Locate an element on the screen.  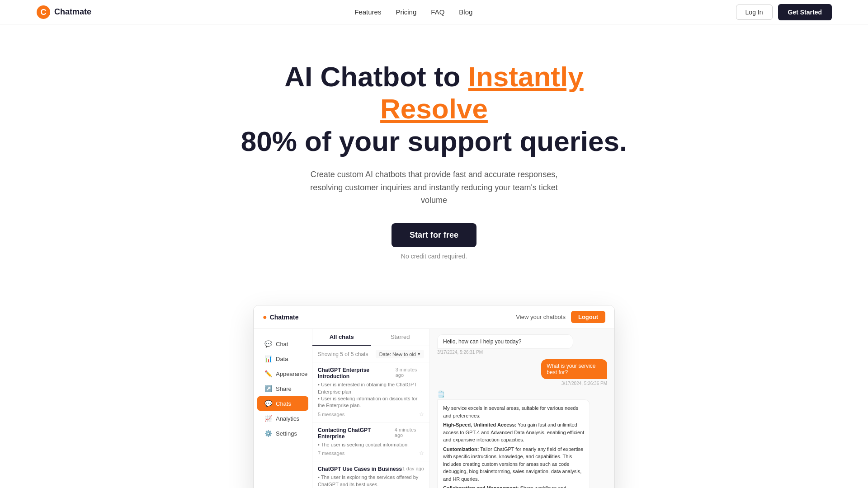
chat-count-text: Showing 5 of 5 chats is located at coordinates (343, 354).